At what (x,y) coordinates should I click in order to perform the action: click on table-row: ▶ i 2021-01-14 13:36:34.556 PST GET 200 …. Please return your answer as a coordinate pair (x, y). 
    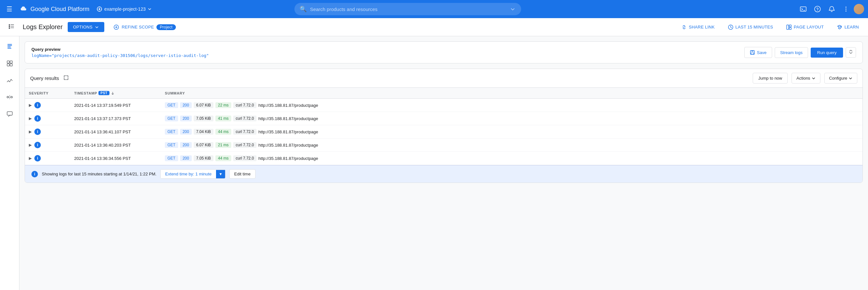
    Looking at the image, I should click on (444, 158).